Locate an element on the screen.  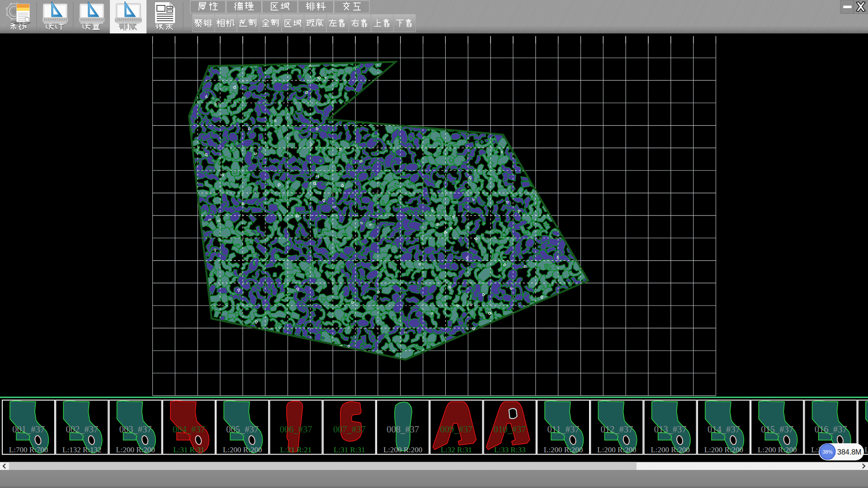
svg-text: L:132 R:132 is located at coordinates (82, 450).